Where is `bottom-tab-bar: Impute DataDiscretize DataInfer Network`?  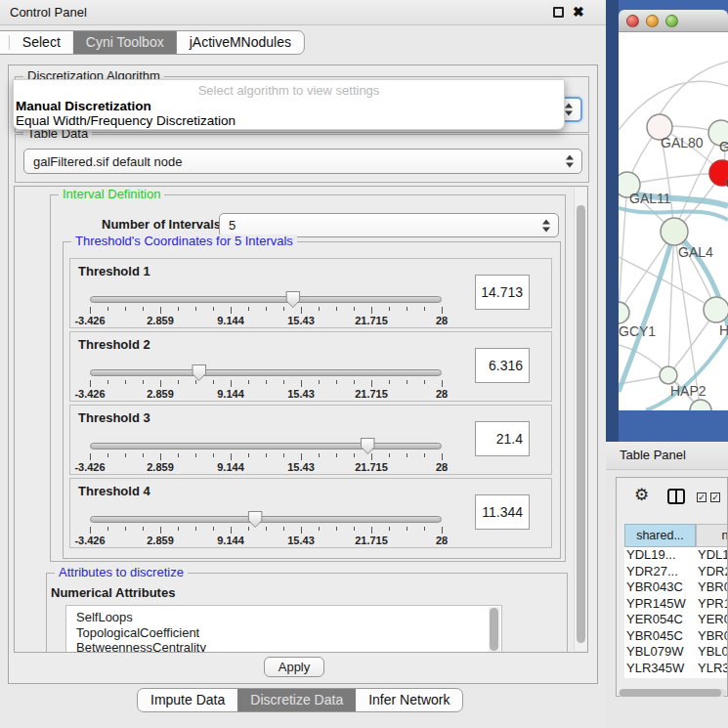
bottom-tab-bar: Impute DataDiscretize DataInfer Network is located at coordinates (300, 700).